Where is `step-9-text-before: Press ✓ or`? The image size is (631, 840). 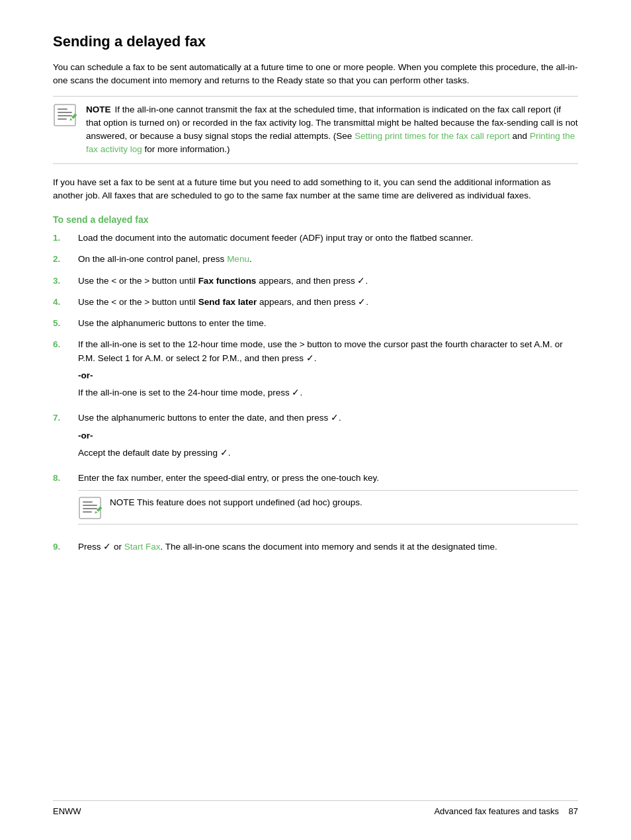
step-9-text-before: Press ✓ or is located at coordinates (101, 546).